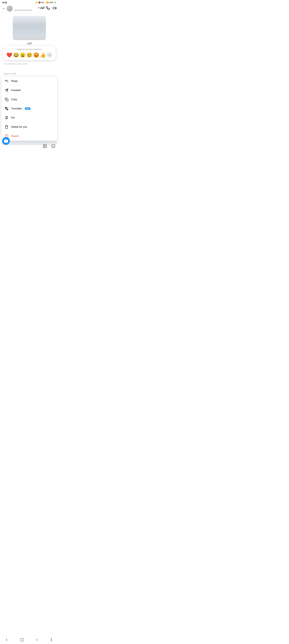  What do you see at coordinates (7, 90) in the screenshot?
I see `forward-icon` at bounding box center [7, 90].